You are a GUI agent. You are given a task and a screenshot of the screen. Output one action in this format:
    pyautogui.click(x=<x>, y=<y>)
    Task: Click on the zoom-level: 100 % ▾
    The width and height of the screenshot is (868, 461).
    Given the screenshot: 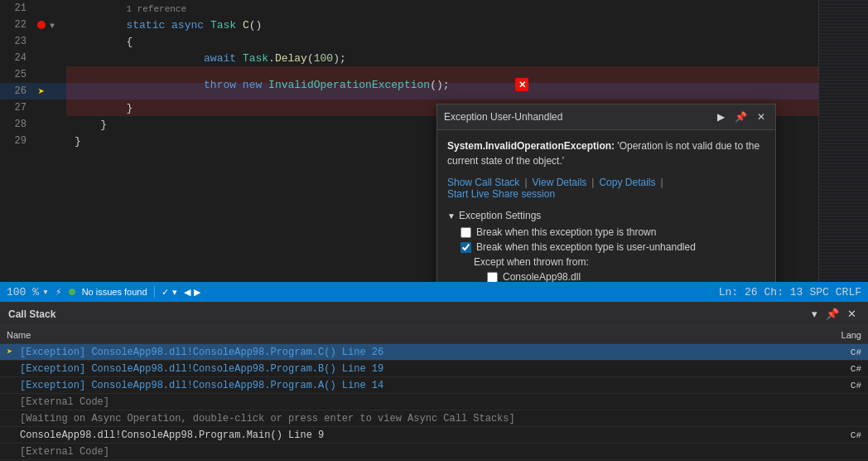 What is the action you would take?
    pyautogui.click(x=28, y=292)
    